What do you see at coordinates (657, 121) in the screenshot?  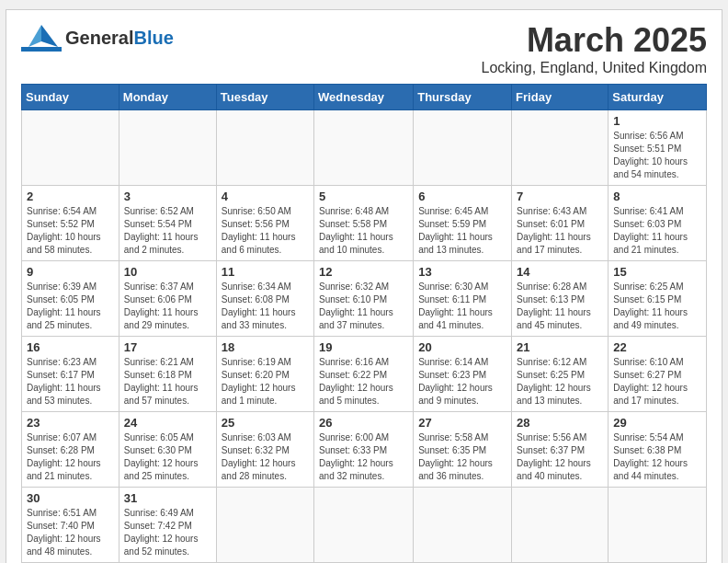 I see `day-number: 1` at bounding box center [657, 121].